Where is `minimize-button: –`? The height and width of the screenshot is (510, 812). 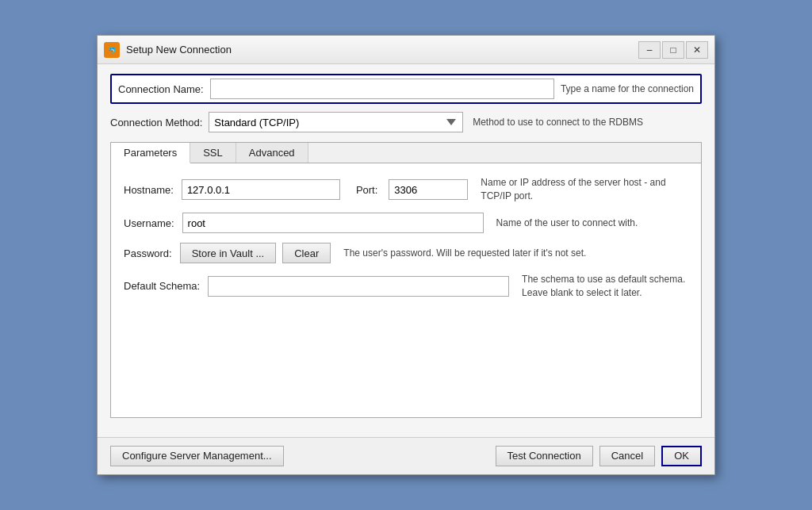
minimize-button: – is located at coordinates (649, 50).